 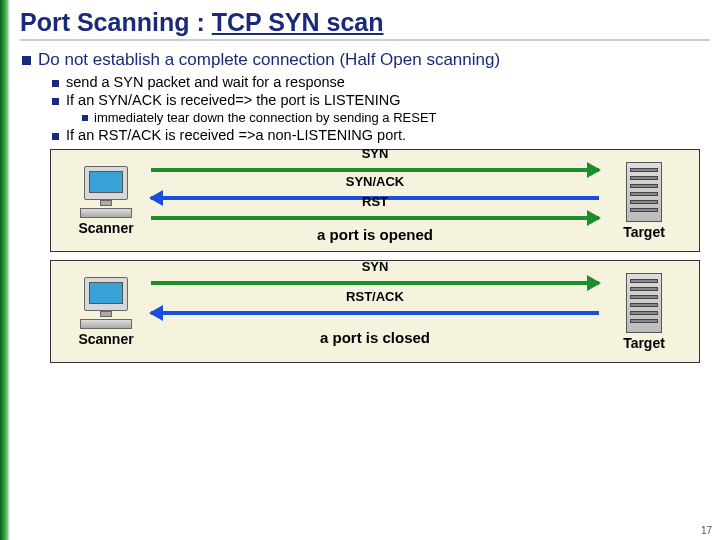 I want to click on title-underlined: TCP SYN scan, so click(x=298, y=22).